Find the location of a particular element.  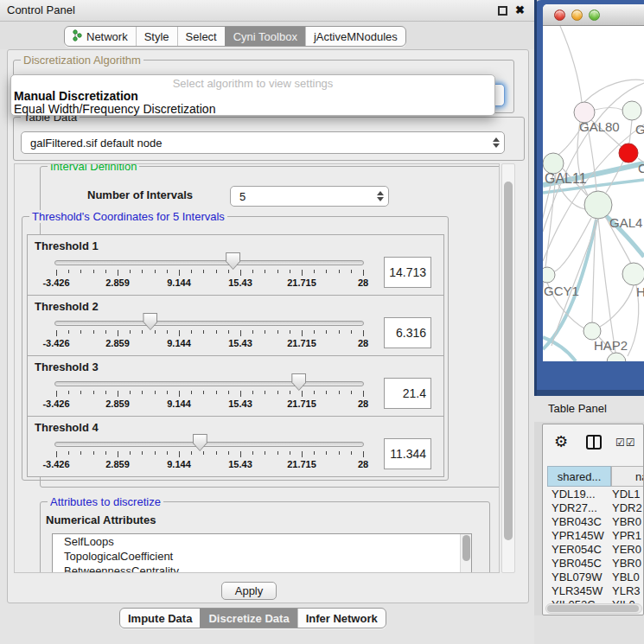

node-label-hap2: HAP2 is located at coordinates (610, 346).